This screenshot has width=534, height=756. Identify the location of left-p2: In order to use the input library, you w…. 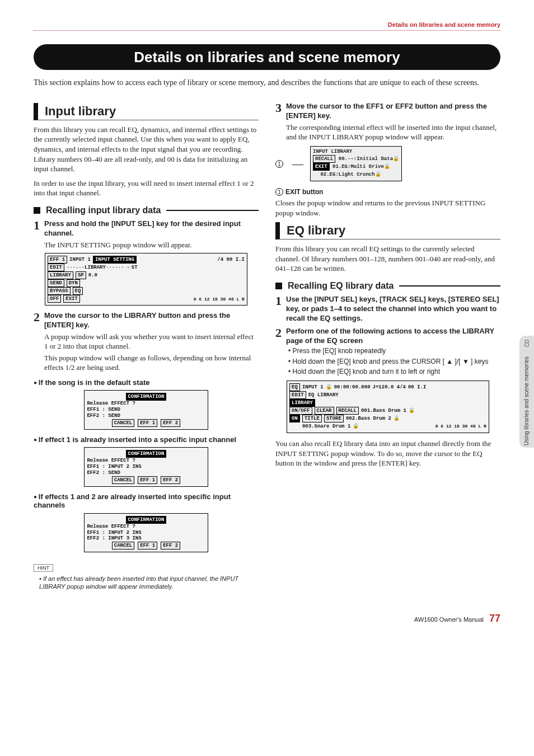
(146, 188).